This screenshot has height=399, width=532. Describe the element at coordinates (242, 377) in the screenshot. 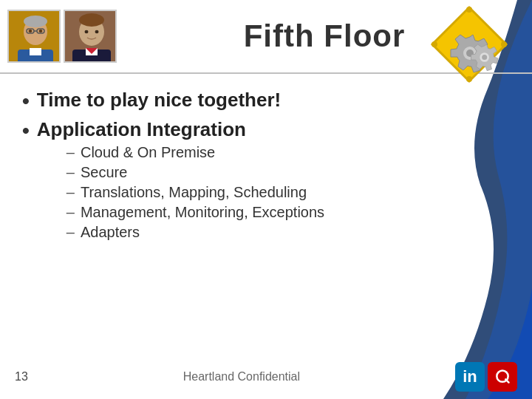

I see `confidential-label: Heartland Confidential` at that location.